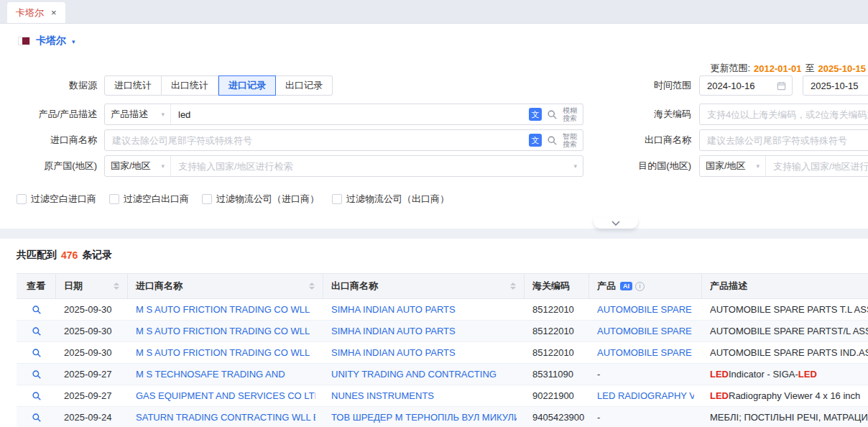 The image size is (868, 427). Describe the element at coordinates (226, 417) in the screenshot. I see `importer-link: SATURN TRADING CONTRACTING WLL BUI...` at that location.